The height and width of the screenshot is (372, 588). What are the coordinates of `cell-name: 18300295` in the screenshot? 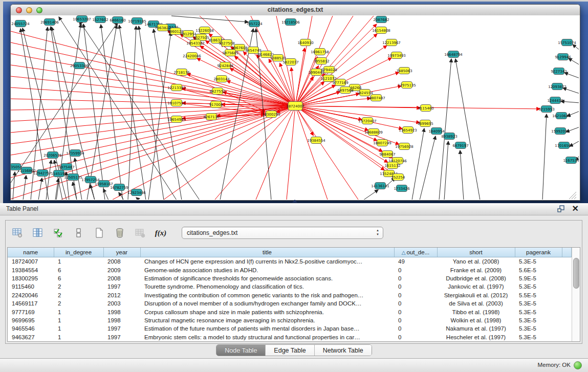 It's located at (31, 278).